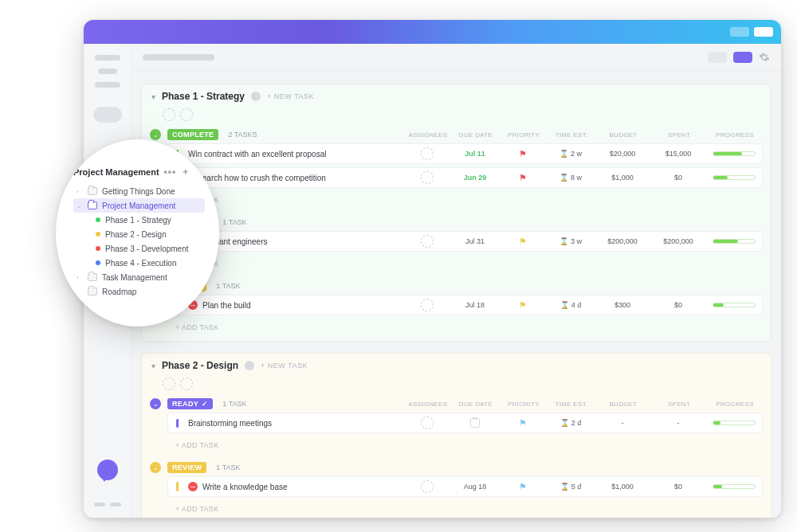 The height and width of the screenshot is (532, 797). Describe the element at coordinates (139, 277) in the screenshot. I see `sidebar-folder: ›Task Management` at that location.